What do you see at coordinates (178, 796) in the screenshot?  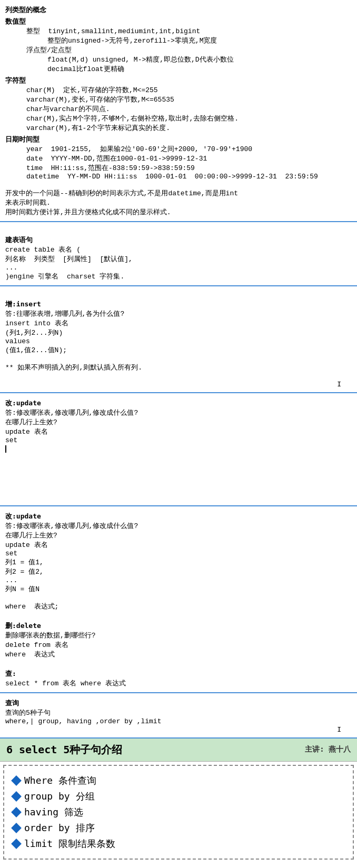 I see `slide-item-1: group by 分组` at bounding box center [178, 796].